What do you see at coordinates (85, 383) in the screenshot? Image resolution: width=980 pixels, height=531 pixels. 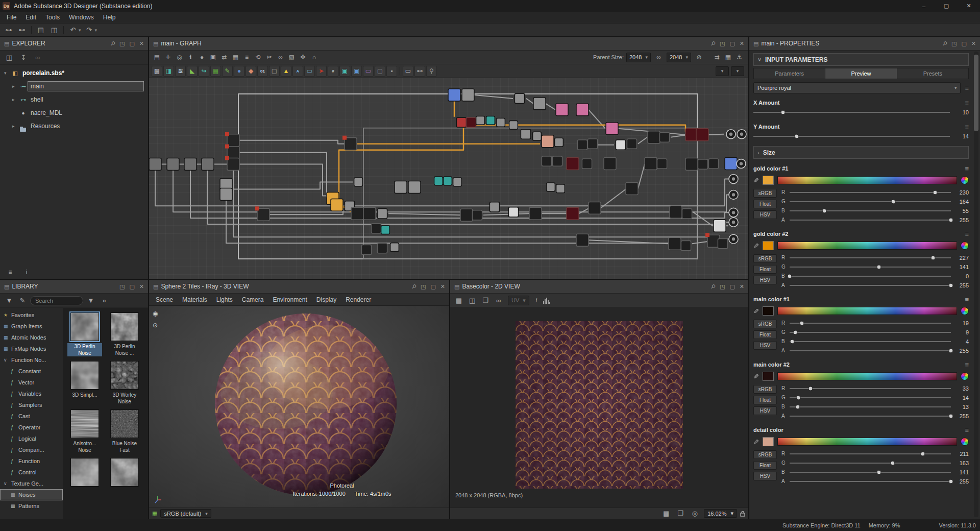 I see `library-thumbnail-3d-simpl: 3D Simpl...` at bounding box center [85, 383].